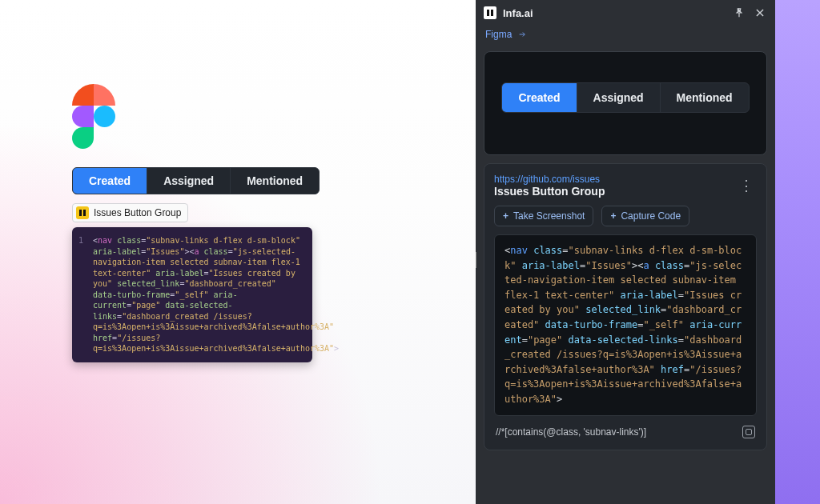  I want to click on app-logo-icon, so click(490, 13).